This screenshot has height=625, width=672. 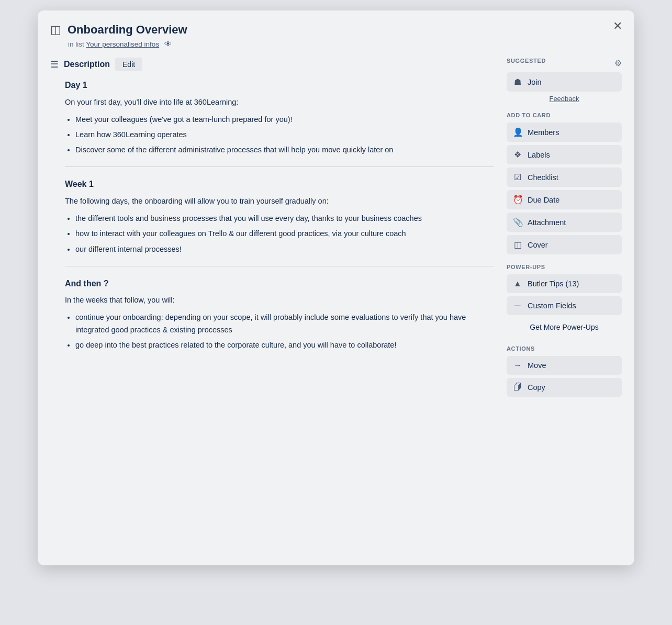 What do you see at coordinates (564, 306) in the screenshot?
I see `custom-fields-button: ─ Custom Fields` at bounding box center [564, 306].